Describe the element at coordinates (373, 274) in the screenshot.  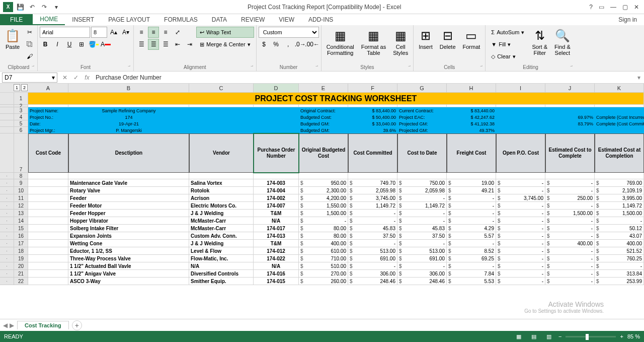
I see `data-cell: $306.00` at that location.